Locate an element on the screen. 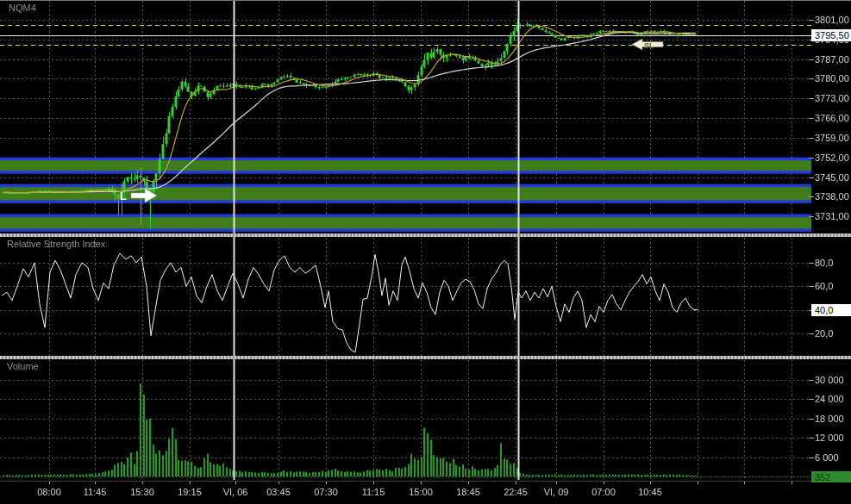  rsi-axis-label: 60,0 is located at coordinates (824, 286).